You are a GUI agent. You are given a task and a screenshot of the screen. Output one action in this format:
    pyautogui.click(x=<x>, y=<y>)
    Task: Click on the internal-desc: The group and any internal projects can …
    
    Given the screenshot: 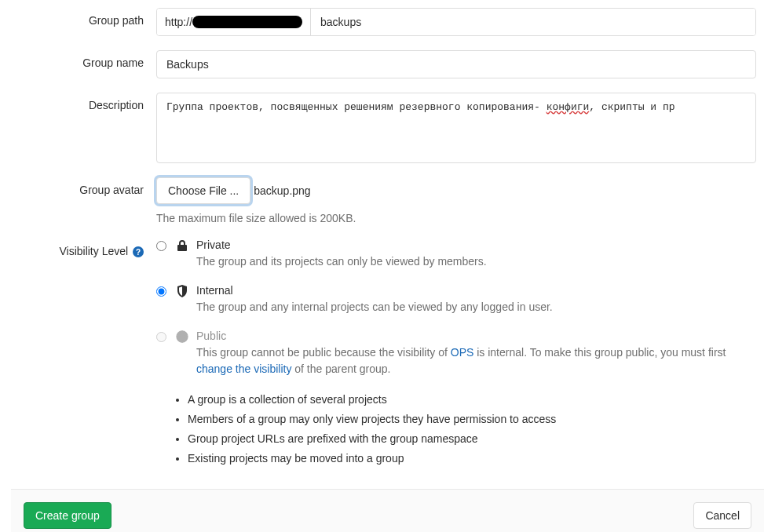 What is the action you would take?
    pyautogui.click(x=476, y=308)
    